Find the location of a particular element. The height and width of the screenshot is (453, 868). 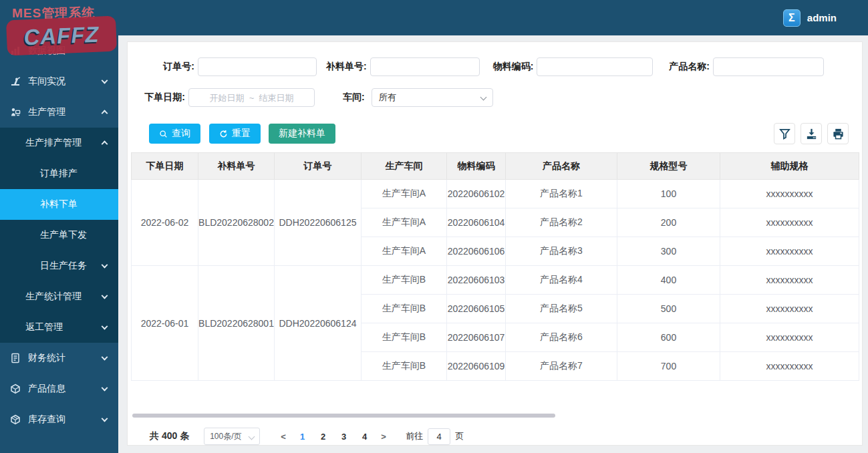

column-header: 规格型号 is located at coordinates (669, 166).